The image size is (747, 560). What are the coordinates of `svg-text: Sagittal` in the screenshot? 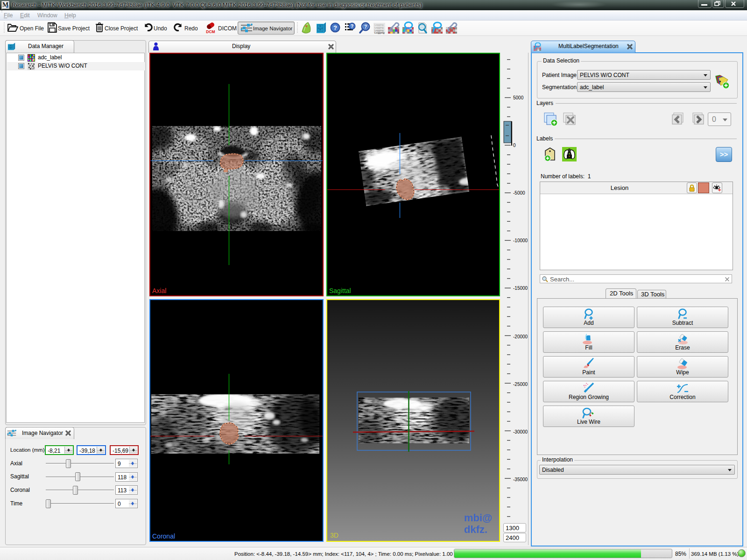 It's located at (340, 291).